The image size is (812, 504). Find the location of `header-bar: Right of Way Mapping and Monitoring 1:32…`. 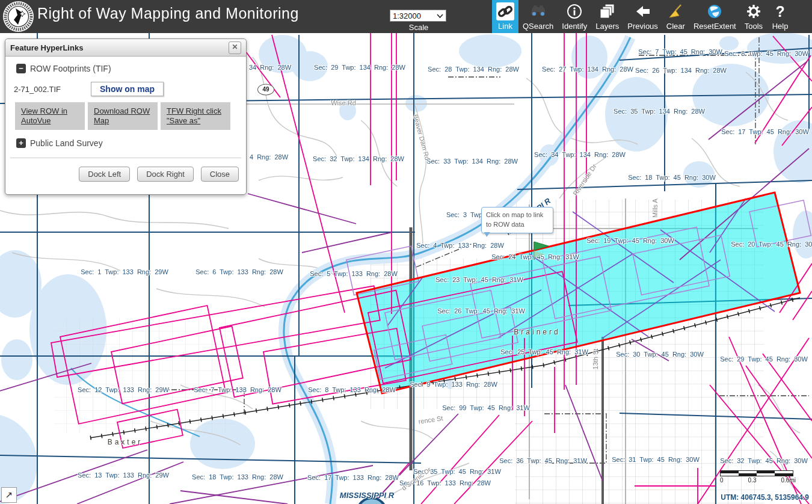

header-bar: Right of Way Mapping and Monitoring 1:32… is located at coordinates (406, 17).